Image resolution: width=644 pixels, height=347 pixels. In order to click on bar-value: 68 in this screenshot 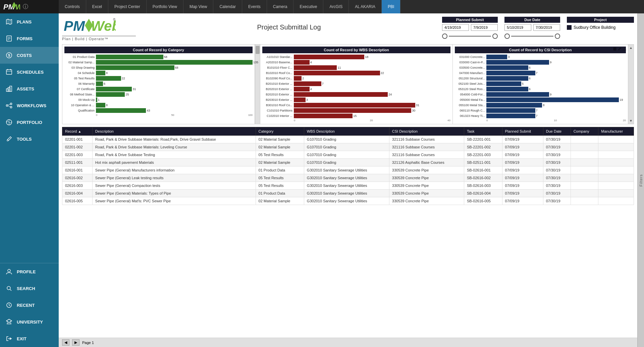, I will do `click(217, 68)`.